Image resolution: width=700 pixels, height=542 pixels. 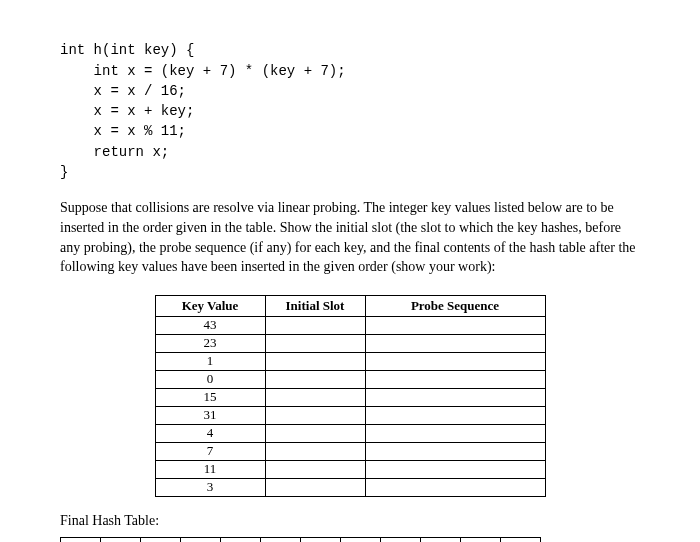 I want to click on table-row: 0, so click(x=350, y=379).